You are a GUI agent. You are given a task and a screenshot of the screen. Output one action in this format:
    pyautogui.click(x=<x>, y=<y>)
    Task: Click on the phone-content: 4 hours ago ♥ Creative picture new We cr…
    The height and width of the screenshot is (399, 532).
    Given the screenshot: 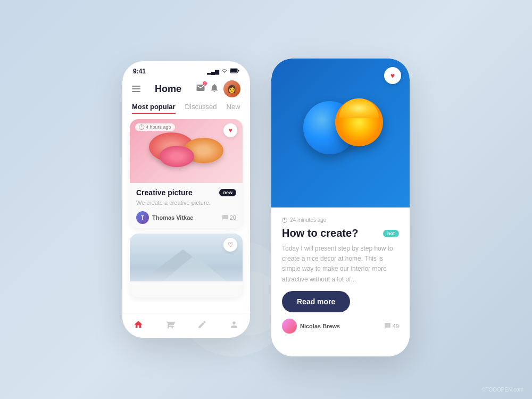 What is the action you would take?
    pyautogui.click(x=186, y=216)
    